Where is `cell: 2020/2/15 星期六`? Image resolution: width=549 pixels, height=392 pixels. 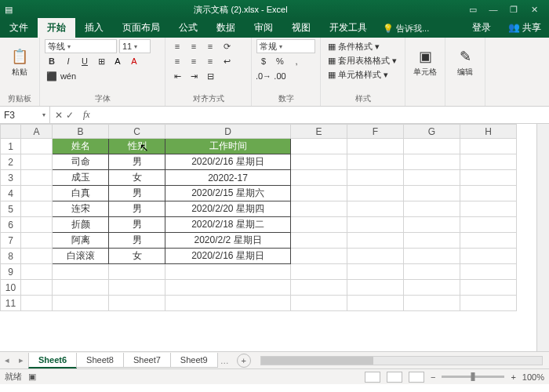 cell: 2020/2/15 星期六 is located at coordinates (228, 194).